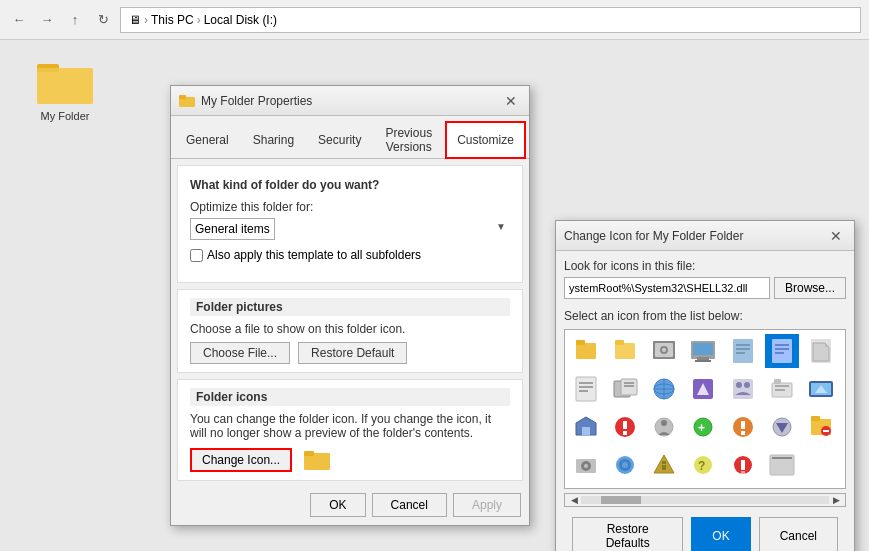 The height and width of the screenshot is (551, 869). What do you see at coordinates (208, 140) in the screenshot?
I see `tab-general: General` at bounding box center [208, 140].